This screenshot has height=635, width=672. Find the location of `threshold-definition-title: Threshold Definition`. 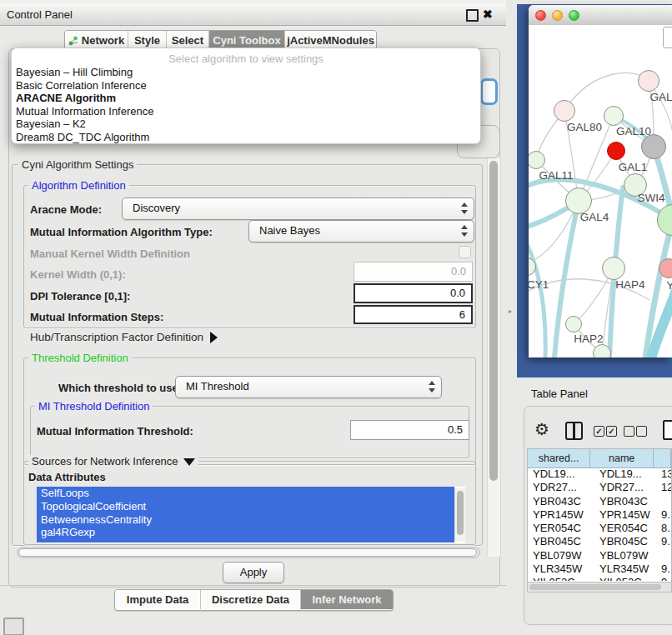

threshold-definition-title: Threshold Definition is located at coordinates (80, 358).